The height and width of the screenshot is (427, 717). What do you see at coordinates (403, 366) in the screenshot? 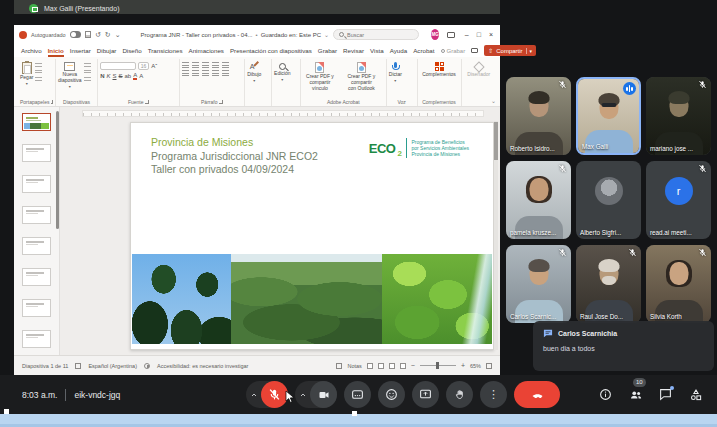
I see `slideshow-icon` at bounding box center [403, 366].